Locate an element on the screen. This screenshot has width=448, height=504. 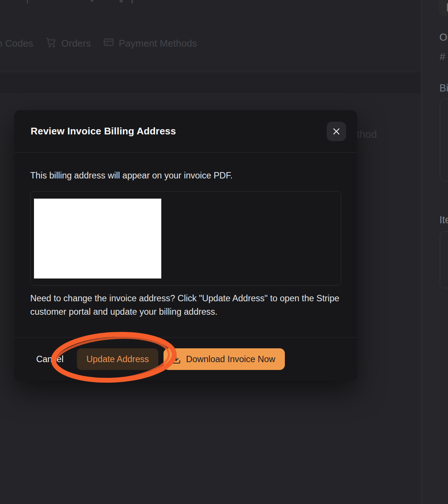
tab-codes: n Codes is located at coordinates (16, 43).